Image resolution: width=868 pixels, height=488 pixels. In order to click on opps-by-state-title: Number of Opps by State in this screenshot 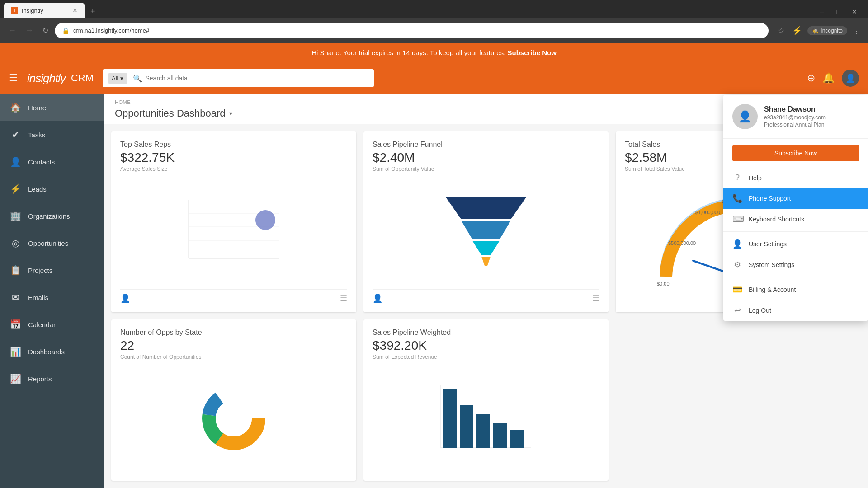, I will do `click(234, 333)`.